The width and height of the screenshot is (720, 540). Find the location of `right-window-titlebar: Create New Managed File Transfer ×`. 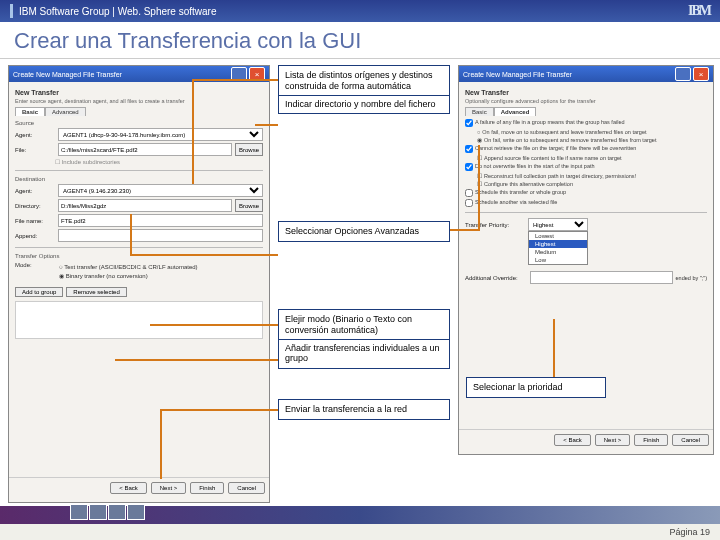

right-window-titlebar: Create New Managed File Transfer × is located at coordinates (586, 74).